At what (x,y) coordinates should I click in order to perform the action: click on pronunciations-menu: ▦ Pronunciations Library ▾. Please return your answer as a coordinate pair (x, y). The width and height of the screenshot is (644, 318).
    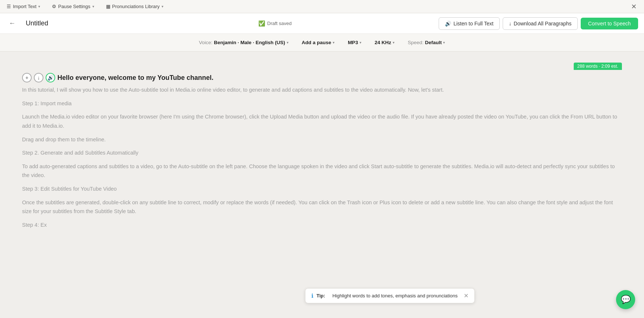
    Looking at the image, I should click on (135, 7).